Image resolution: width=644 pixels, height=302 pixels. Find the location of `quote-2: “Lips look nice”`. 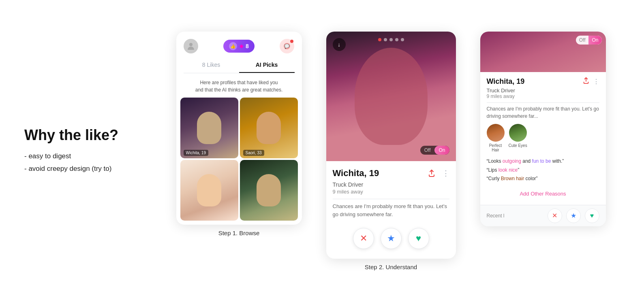

quote-2: “Lips look nice” is located at coordinates (543, 170).